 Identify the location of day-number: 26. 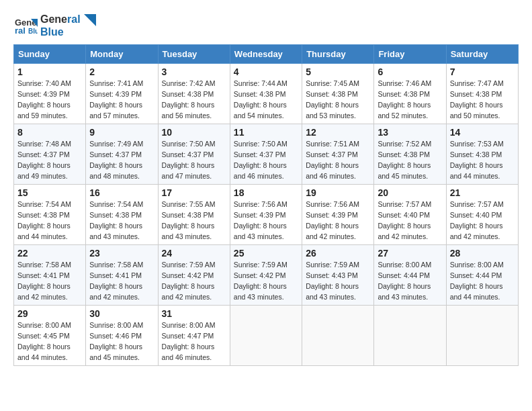
(338, 253).